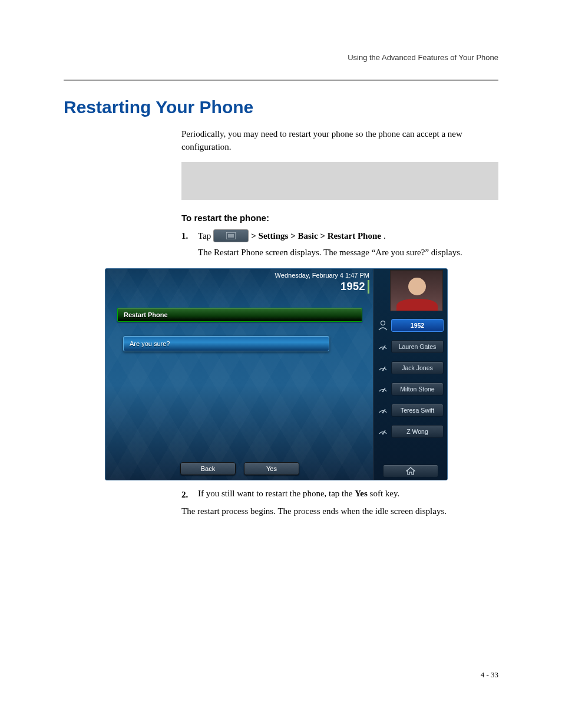 Image resolution: width=562 pixels, height=728 pixels. Describe the element at coordinates (231, 236) in the screenshot. I see `menu-icon` at that location.